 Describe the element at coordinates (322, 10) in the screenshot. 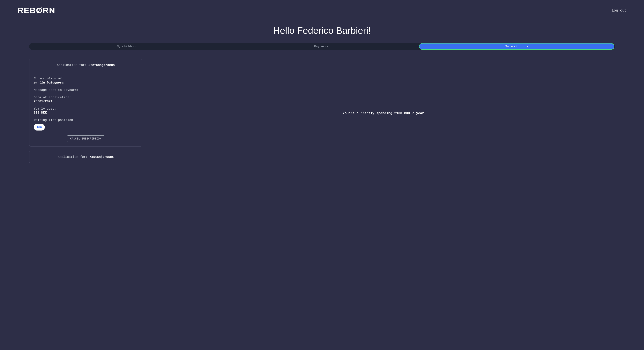

I see `header: REBØRN Log out` at that location.